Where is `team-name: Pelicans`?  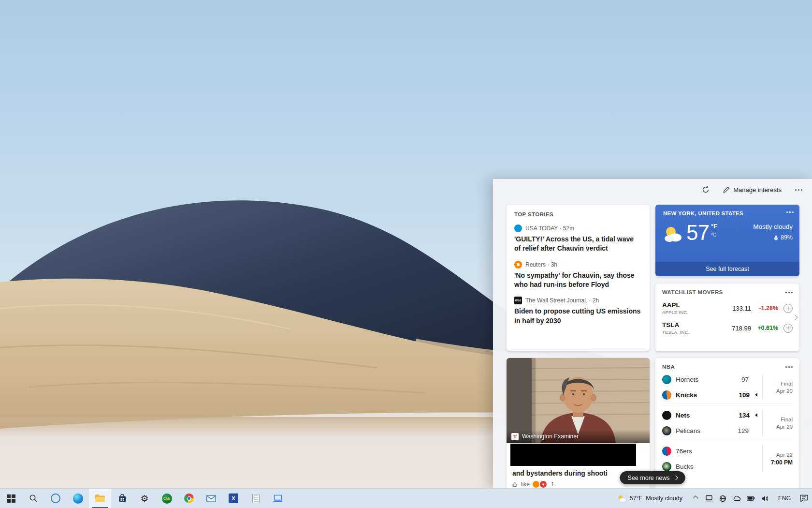 team-name: Pelicans is located at coordinates (688, 431).